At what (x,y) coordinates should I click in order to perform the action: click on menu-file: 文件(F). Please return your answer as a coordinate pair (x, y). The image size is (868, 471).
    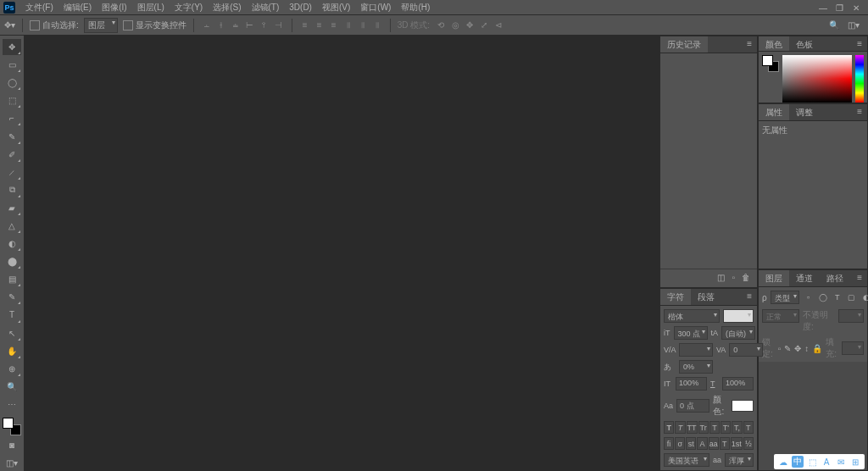
    Looking at the image, I should click on (39, 8).